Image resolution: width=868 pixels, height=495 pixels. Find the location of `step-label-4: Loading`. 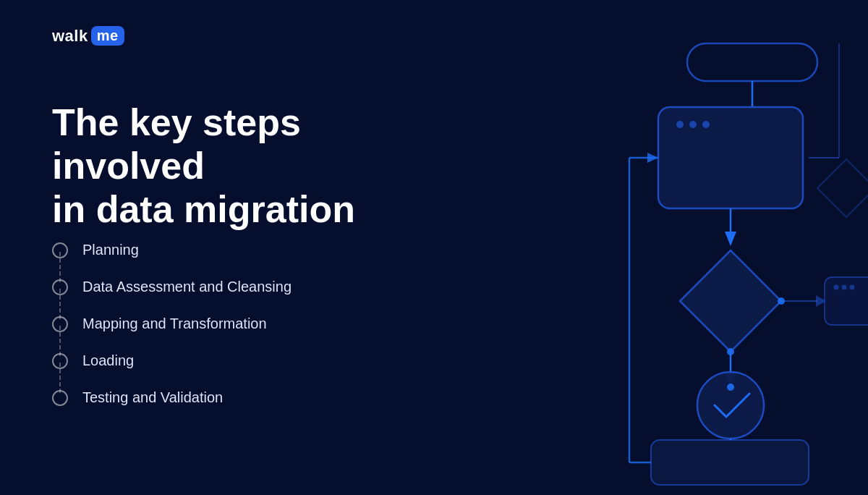

step-label-4: Loading is located at coordinates (109, 360).